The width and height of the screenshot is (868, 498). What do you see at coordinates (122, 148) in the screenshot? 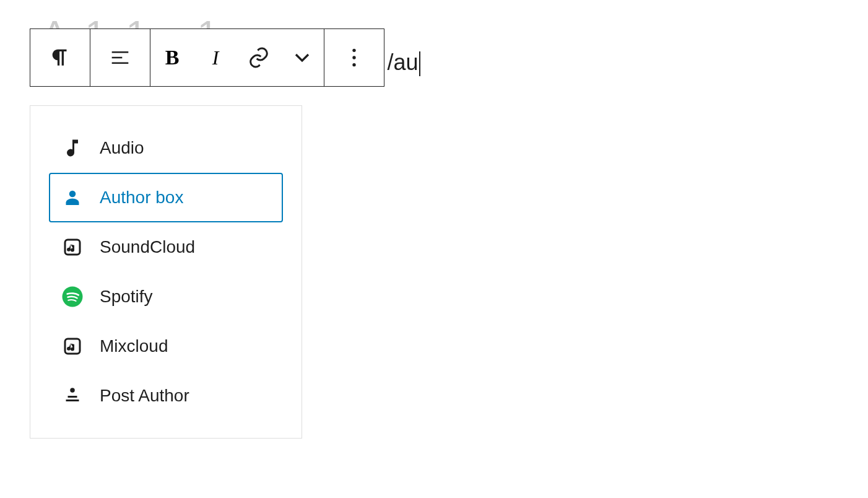
I see `autocomplete-label: Audio` at bounding box center [122, 148].